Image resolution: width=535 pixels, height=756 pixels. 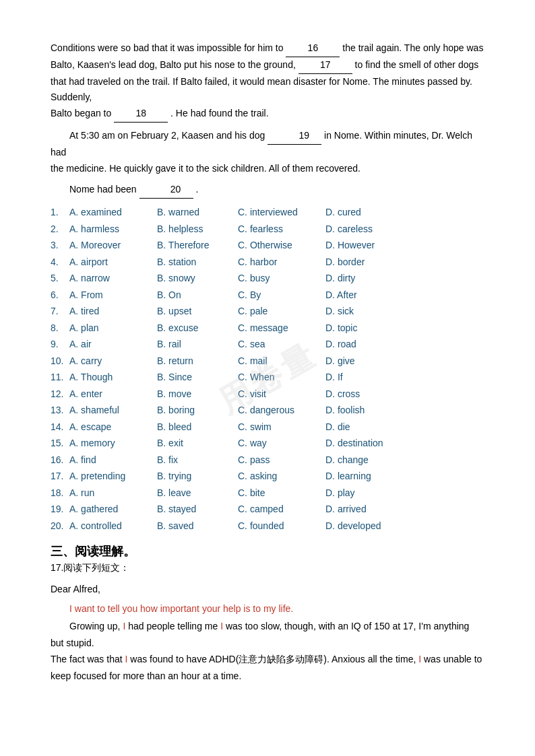 What do you see at coordinates (113, 361) in the screenshot?
I see `option-10a: A. carry` at bounding box center [113, 361].